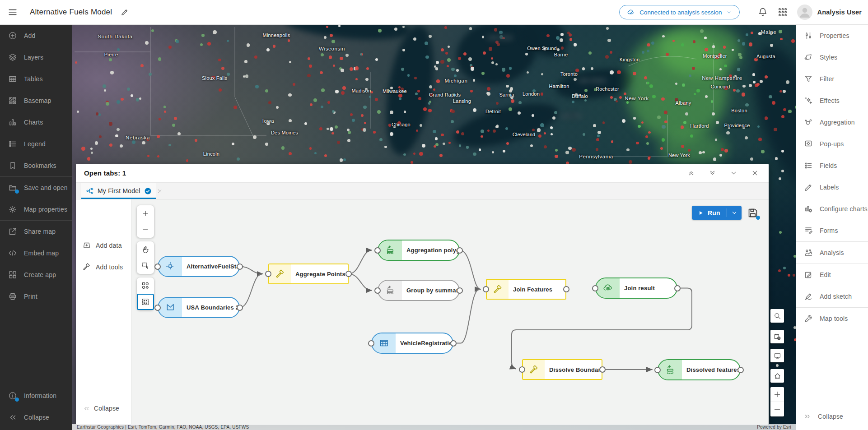 This screenshot has width=868, height=430. What do you see at coordinates (109, 267) in the screenshot?
I see `add-tools-label: Add tools` at bounding box center [109, 267].